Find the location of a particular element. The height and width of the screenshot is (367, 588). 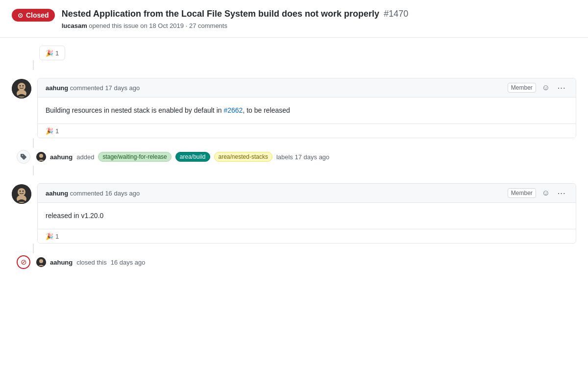

smiley-button-1: ☺ is located at coordinates (546, 88).